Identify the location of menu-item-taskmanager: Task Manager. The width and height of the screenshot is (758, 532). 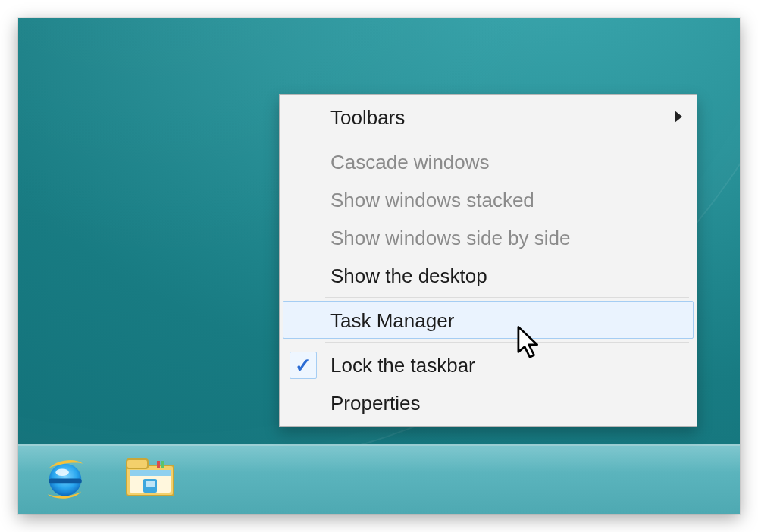
(488, 320).